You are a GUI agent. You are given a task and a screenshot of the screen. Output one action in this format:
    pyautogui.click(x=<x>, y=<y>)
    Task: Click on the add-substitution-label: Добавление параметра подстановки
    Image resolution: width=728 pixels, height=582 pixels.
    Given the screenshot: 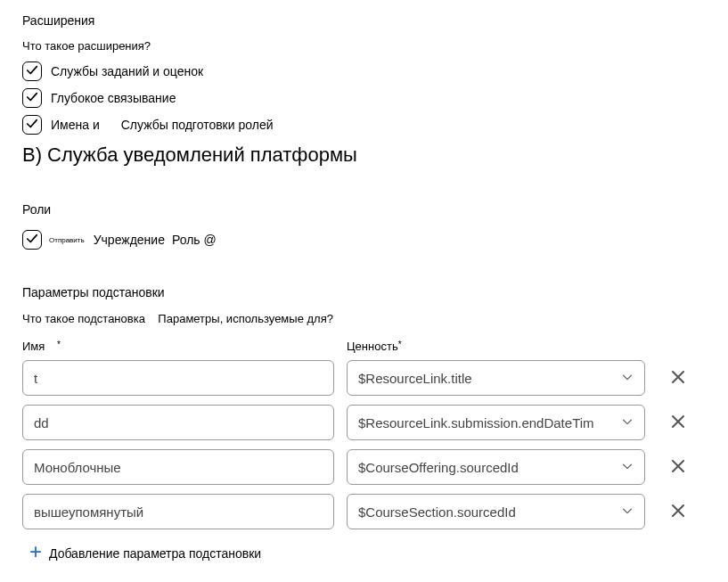 What is the action you would take?
    pyautogui.click(x=155, y=553)
    